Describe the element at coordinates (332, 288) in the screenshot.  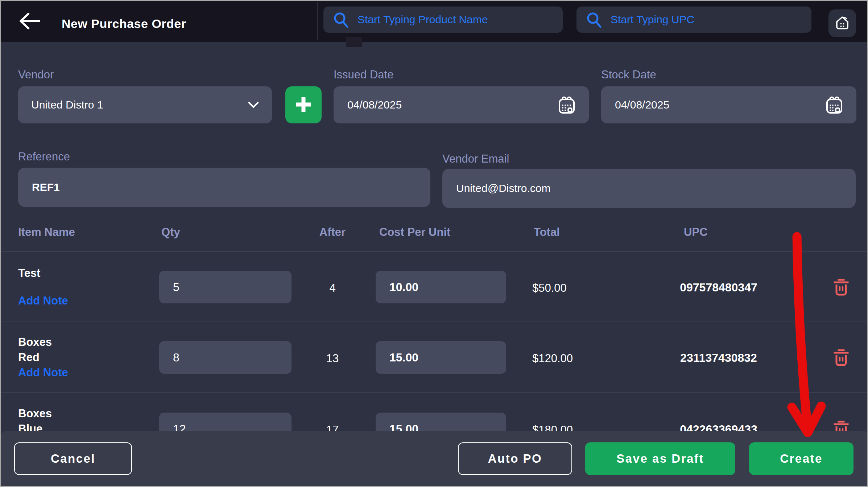
I see `after-value: 4` at that location.